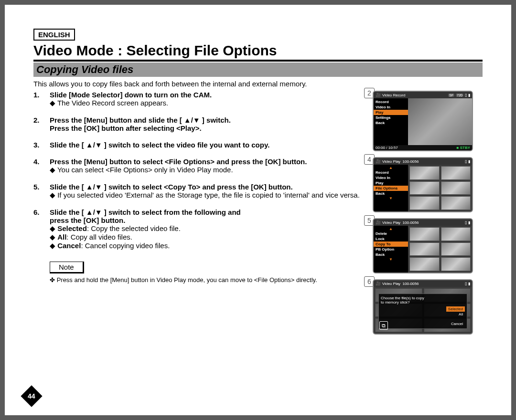 Image resolution: width=516 pixels, height=420 pixels. What do you see at coordinates (258, 70) in the screenshot?
I see `section-subtitle: Copying Video files` at bounding box center [258, 70].